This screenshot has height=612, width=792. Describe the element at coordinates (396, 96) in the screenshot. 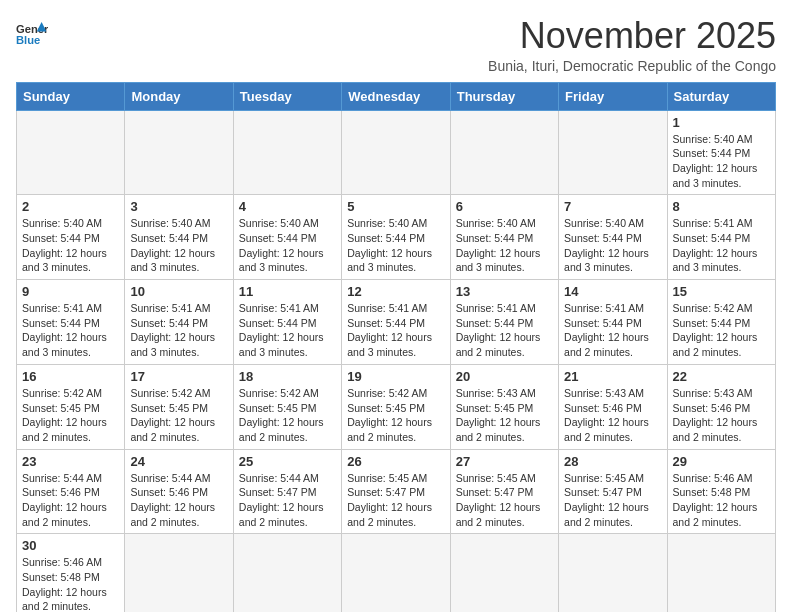

I see `weekday-header-wednesday: Wednesday` at that location.